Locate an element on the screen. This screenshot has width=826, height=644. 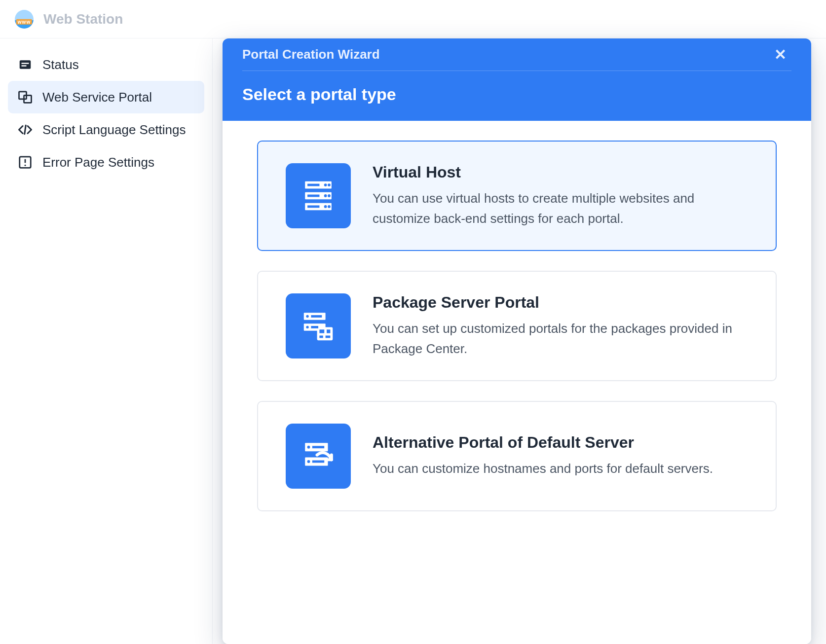
alt-server-icon is located at coordinates (318, 456).